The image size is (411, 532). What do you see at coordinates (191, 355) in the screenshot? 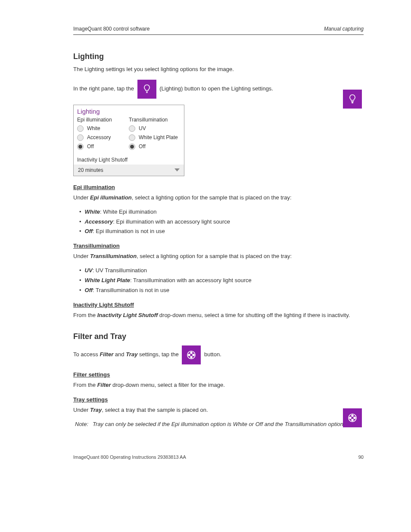
I see `filter-reel-icon-inline` at bounding box center [191, 355].